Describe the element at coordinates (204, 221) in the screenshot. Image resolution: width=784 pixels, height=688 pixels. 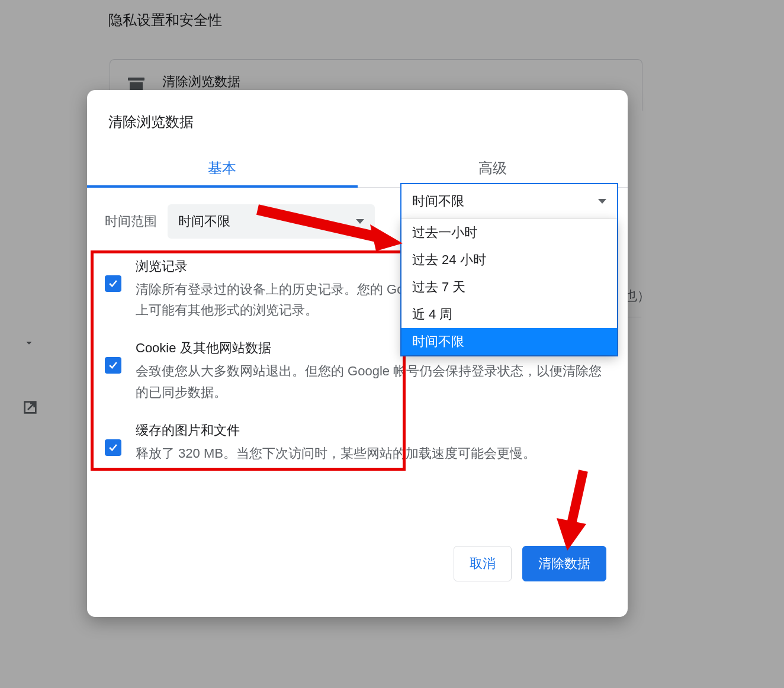
I see `time-range-value: 时间不限` at that location.